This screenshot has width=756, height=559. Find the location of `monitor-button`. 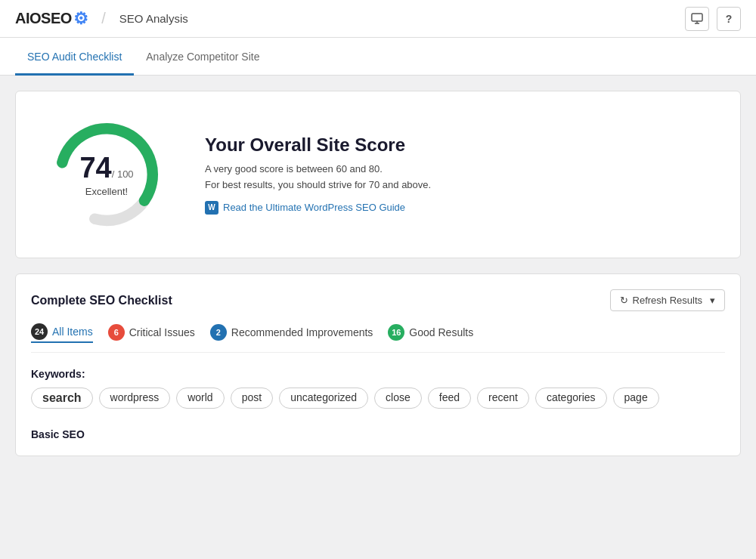

monitor-button is located at coordinates (697, 19).